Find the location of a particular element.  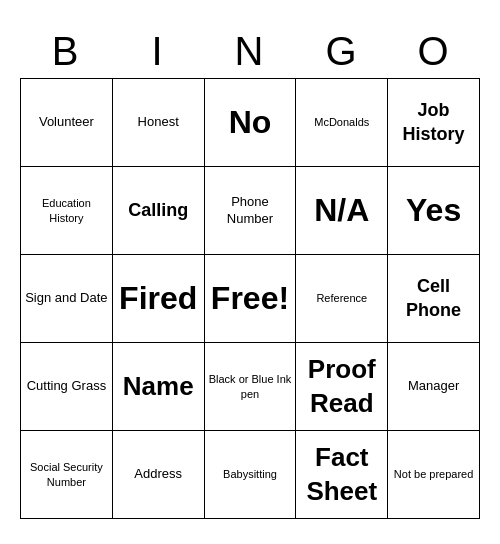

cell-r1-c3: N/A is located at coordinates (342, 211).